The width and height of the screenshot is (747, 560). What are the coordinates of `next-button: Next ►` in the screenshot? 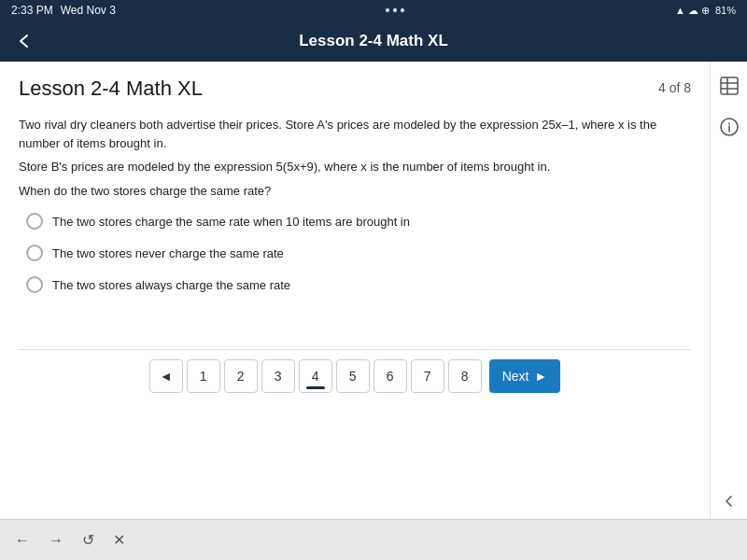 It's located at (525, 376).